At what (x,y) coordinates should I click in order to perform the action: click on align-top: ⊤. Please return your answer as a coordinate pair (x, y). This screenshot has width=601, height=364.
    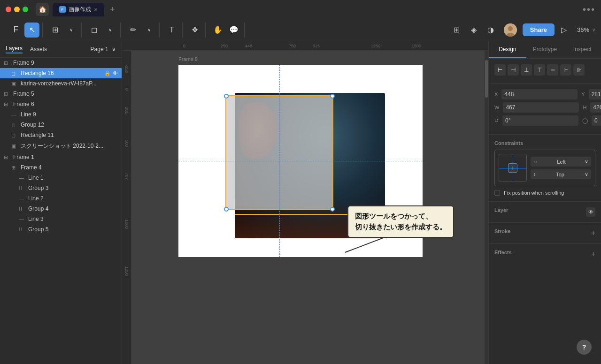
    Looking at the image, I should click on (539, 70).